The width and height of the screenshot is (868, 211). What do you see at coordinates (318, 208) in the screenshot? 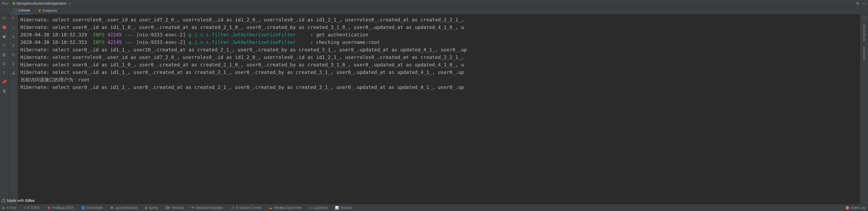
I see `status-luacheck: ◆LuaCheck` at bounding box center [318, 208].